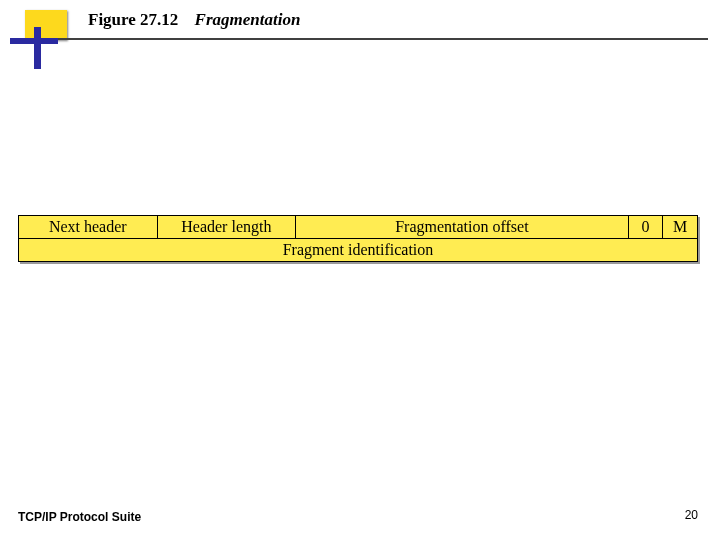 The image size is (720, 540). What do you see at coordinates (358, 250) in the screenshot?
I see `table-row: Fragment identification` at bounding box center [358, 250].